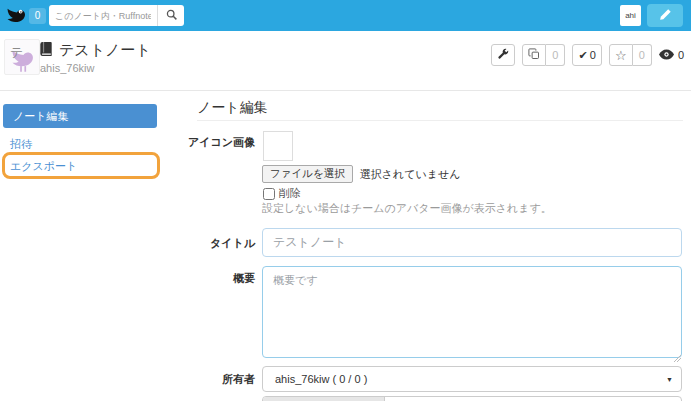  I want to click on app-logo-bird-icon, so click(16, 16).